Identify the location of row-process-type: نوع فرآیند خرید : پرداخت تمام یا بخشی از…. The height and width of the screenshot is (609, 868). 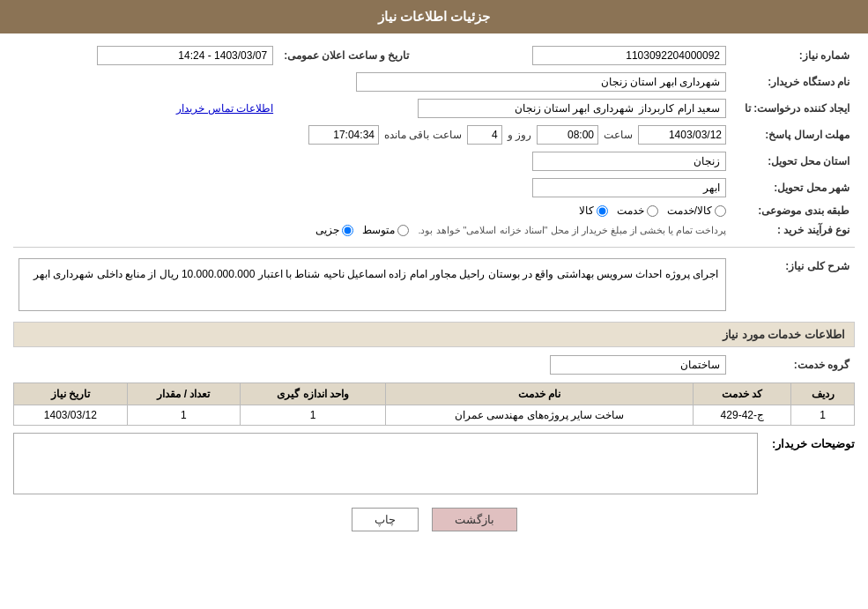
(434, 230).